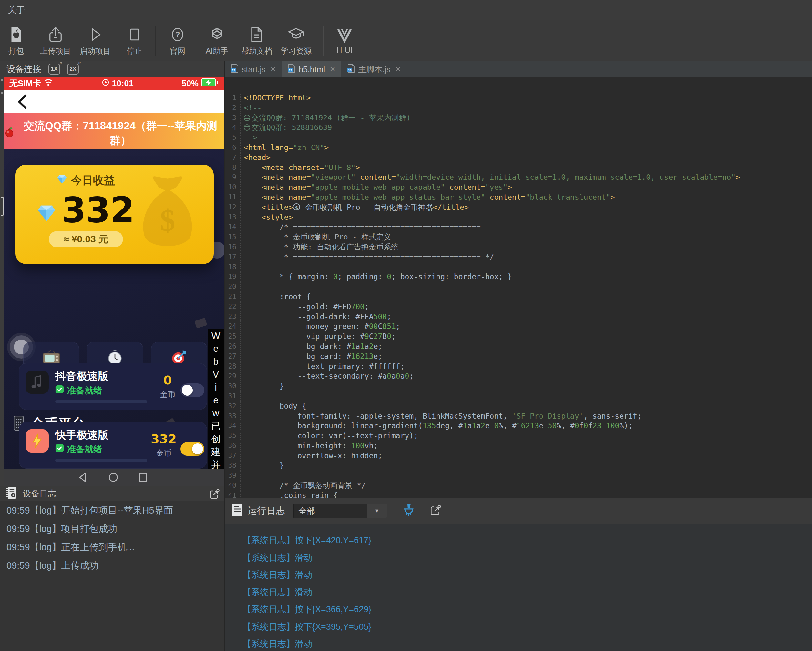  I want to click on zoom-2x-button: 2X″, so click(73, 69).